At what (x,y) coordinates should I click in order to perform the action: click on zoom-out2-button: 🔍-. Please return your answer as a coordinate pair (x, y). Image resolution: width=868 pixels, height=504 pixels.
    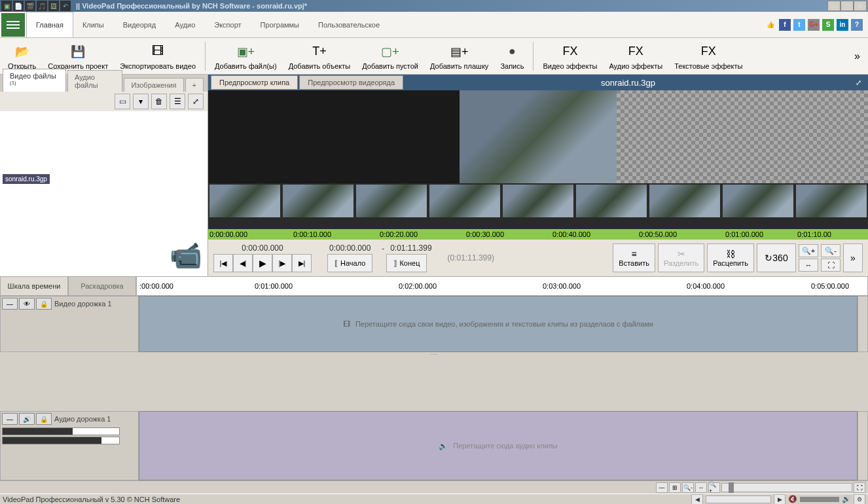
    Looking at the image, I should click on (831, 251).